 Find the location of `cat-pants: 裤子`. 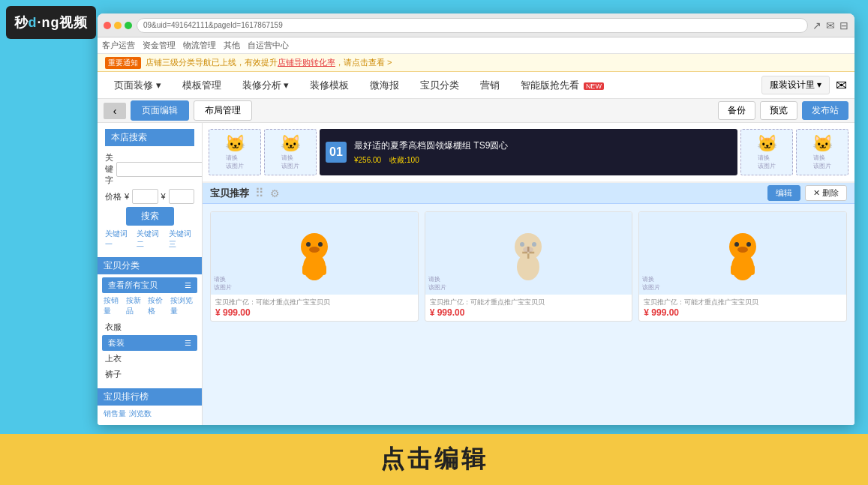

cat-pants: 裤子 is located at coordinates (150, 375).